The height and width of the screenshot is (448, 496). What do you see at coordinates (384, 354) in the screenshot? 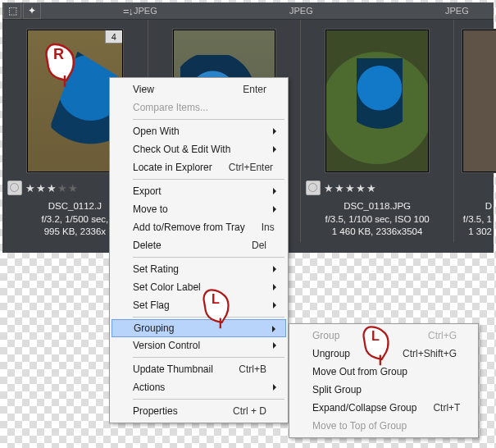
I see `submenu-item-ungroup: UngroupCtrl+Shift+G` at bounding box center [384, 354].